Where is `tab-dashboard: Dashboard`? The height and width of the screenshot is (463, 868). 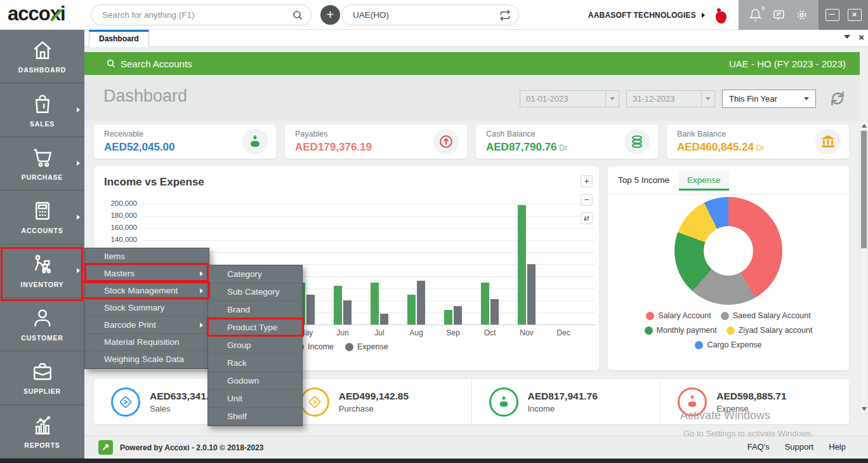 tab-dashboard: Dashboard is located at coordinates (119, 38).